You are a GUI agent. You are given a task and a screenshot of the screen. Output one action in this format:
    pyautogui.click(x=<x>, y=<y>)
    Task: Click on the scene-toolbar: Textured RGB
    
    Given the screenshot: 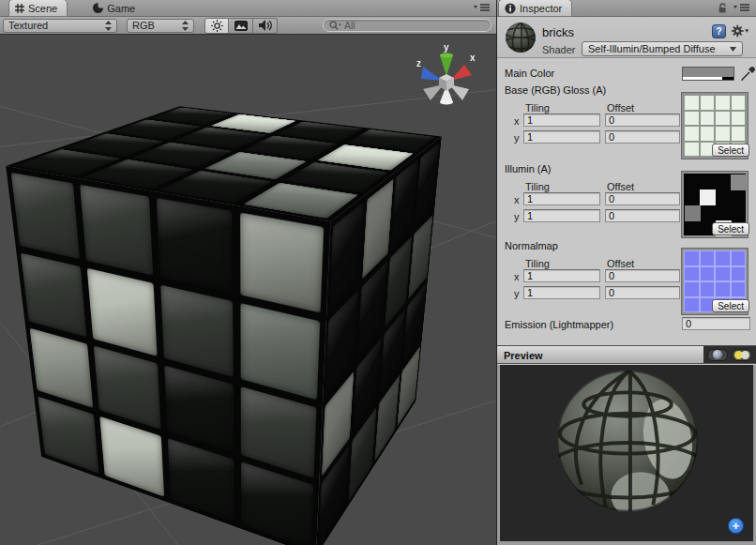 What is the action you would take?
    pyautogui.click(x=248, y=26)
    